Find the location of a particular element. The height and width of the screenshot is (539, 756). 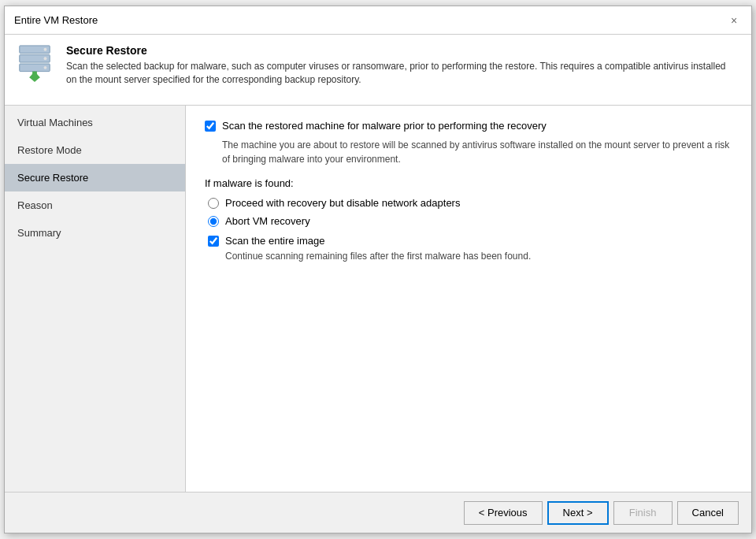

scan-checkbox-row: Scan the restored machine for malware pr… is located at coordinates (469, 126).